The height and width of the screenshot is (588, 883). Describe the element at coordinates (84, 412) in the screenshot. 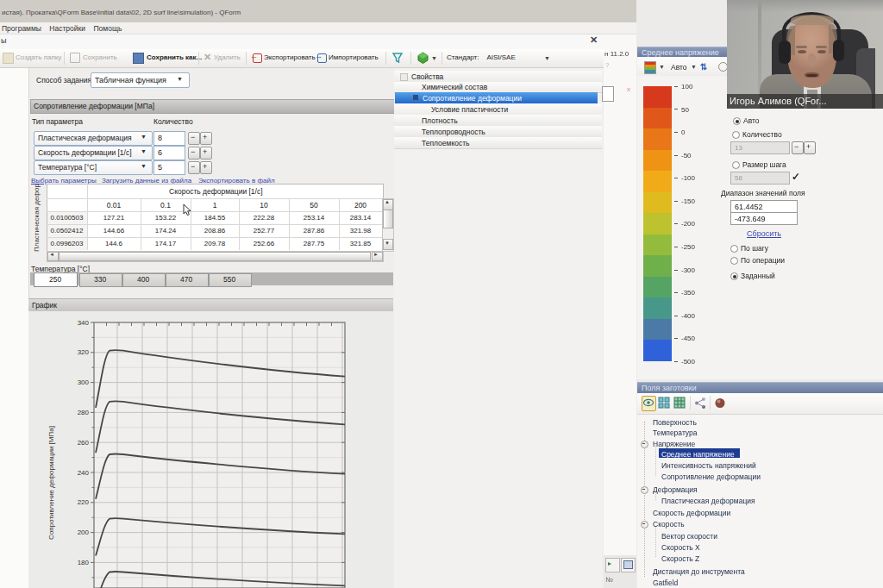

I see `svg-text: 280` at that location.